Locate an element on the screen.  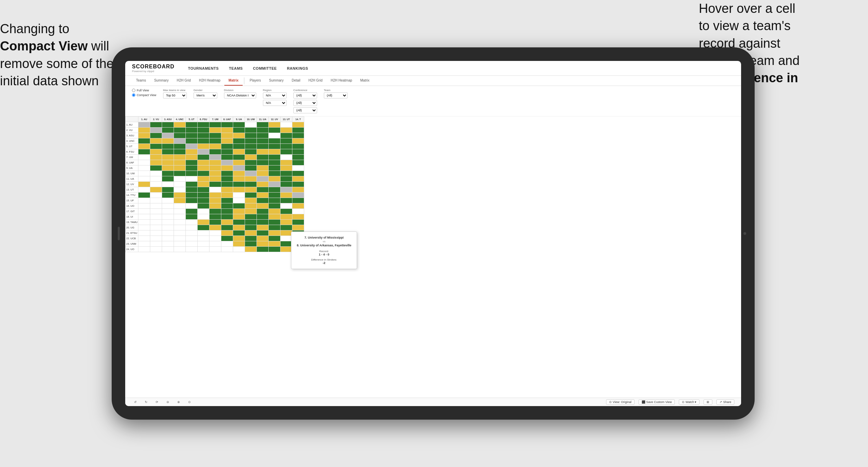
undo-btn: ↺ is located at coordinates (135, 402).